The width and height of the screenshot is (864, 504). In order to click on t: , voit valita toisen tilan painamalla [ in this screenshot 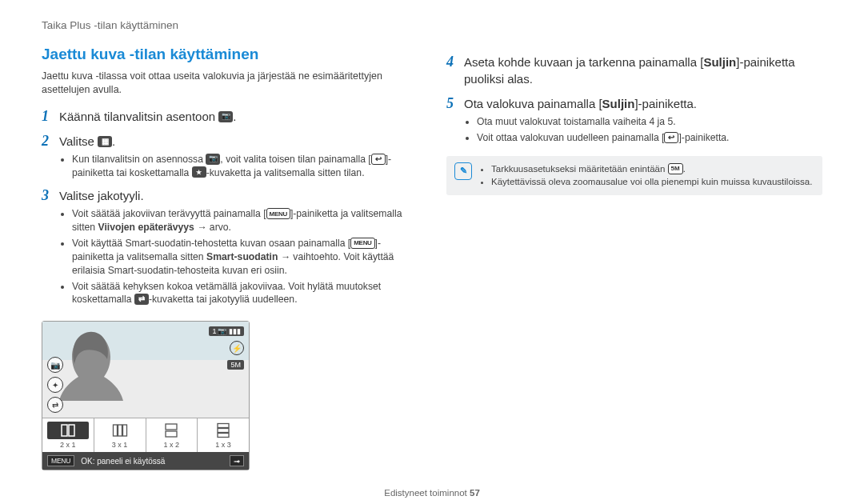, I will do `click(295, 159)`.